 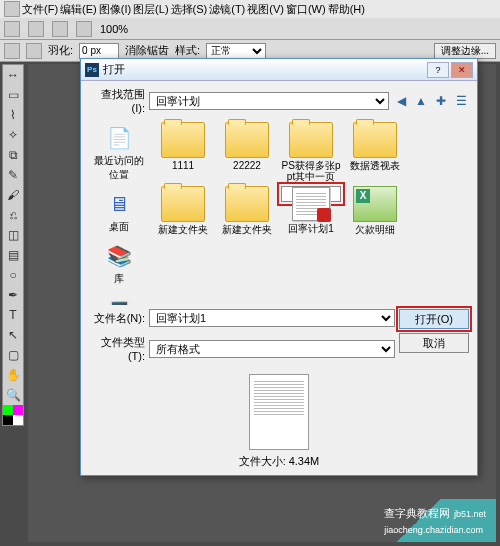 I want to click on gradient-tool: ▤, so click(x=13, y=255).